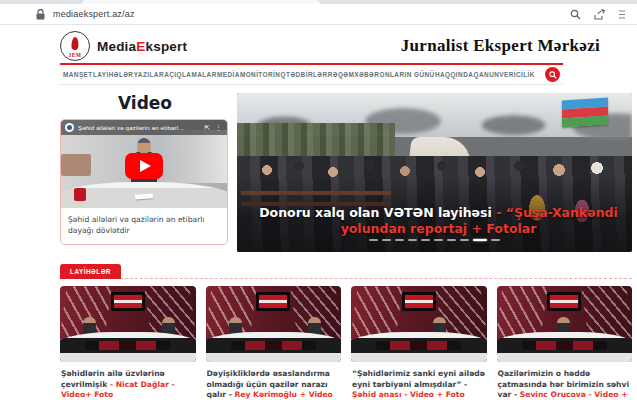  What do you see at coordinates (598, 14) in the screenshot?
I see `browser-actions` at bounding box center [598, 14].